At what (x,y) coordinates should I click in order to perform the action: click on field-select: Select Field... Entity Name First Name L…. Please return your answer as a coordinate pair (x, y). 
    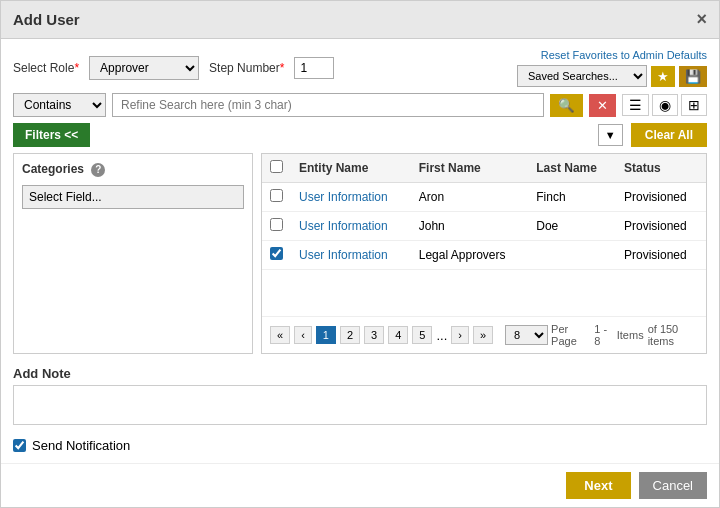
    Looking at the image, I should click on (133, 197).